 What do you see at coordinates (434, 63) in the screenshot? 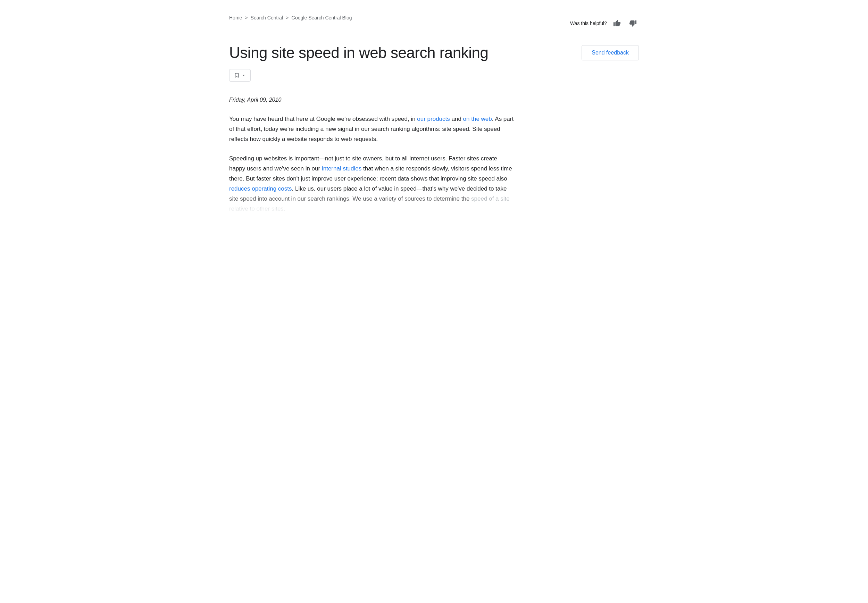
I see `title-section: Using site speed in web search ranking S…` at bounding box center [434, 63].